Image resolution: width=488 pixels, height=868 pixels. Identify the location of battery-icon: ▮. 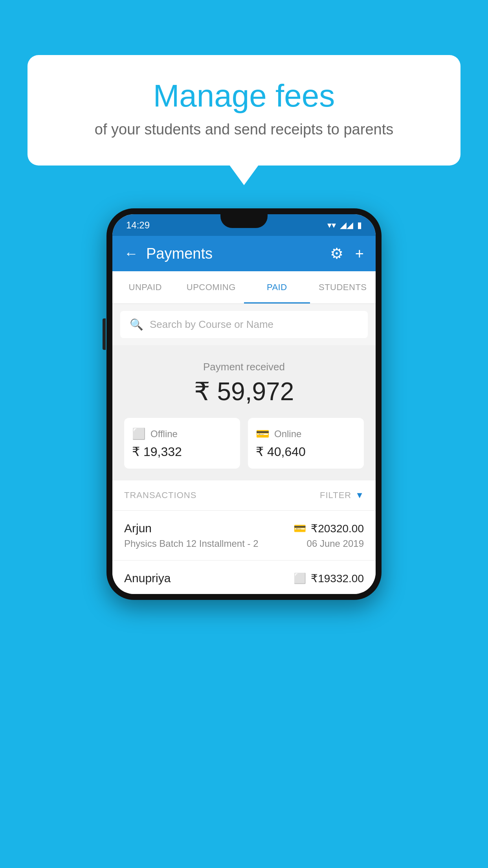
(360, 225).